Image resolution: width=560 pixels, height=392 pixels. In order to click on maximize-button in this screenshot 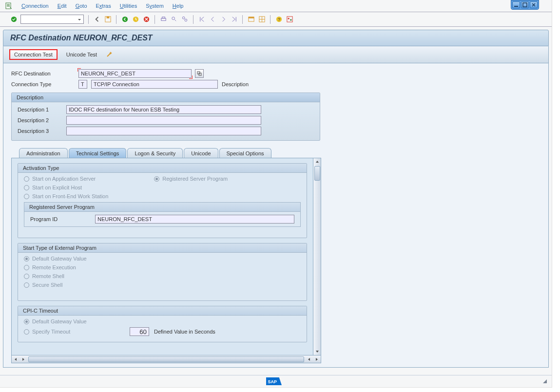, I will do `click(525, 5)`.